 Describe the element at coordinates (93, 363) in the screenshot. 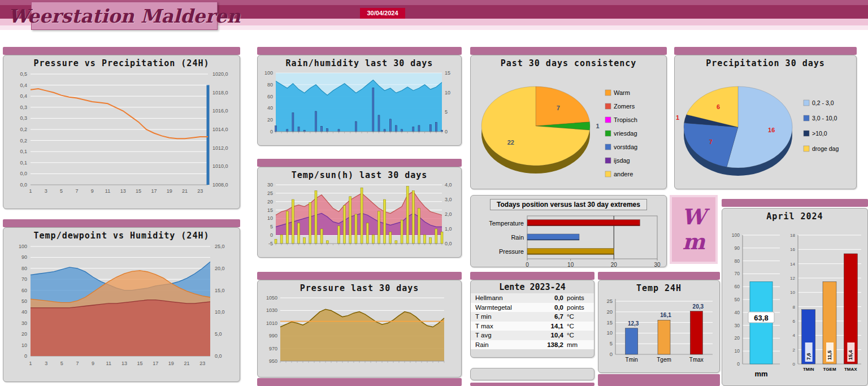

I see `svg-text: 9` at that location.